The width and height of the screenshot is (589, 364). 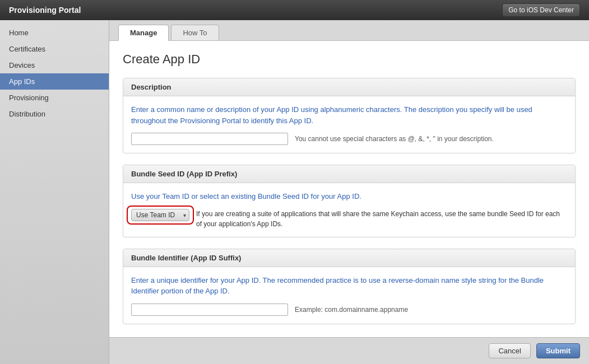 What do you see at coordinates (210, 310) in the screenshot?
I see `bundle-identifier-input` at bounding box center [210, 310].